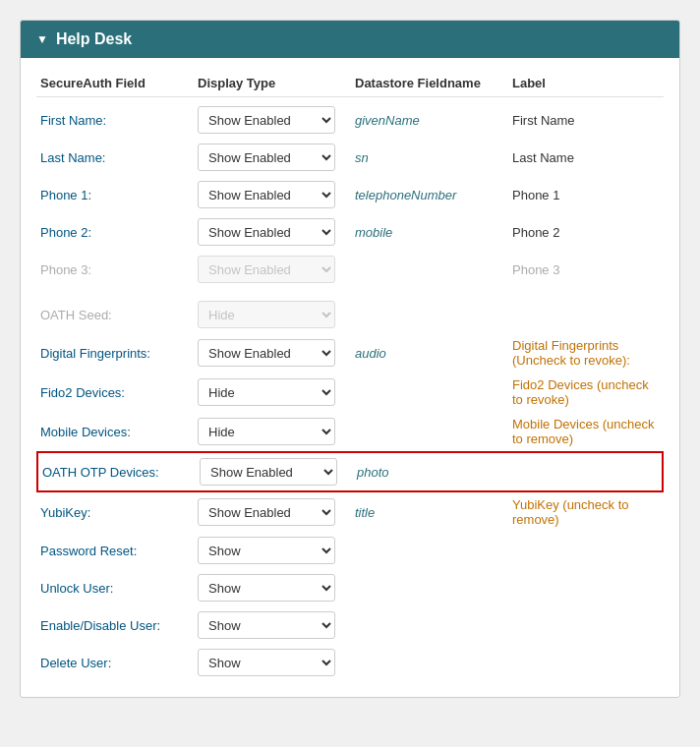  Describe the element at coordinates (350, 195) in the screenshot. I see `table-row-phone-1: Phone 1:Show EnabledShow DisabledHidetel…` at that location.